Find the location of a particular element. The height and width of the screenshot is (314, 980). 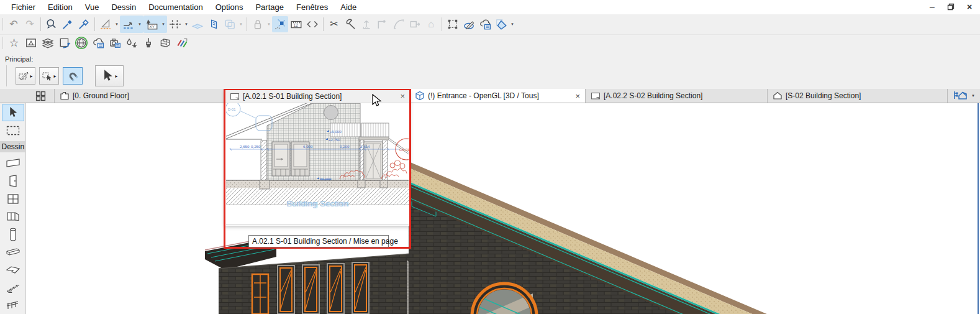

renovation-caret: ▼ is located at coordinates (512, 24).